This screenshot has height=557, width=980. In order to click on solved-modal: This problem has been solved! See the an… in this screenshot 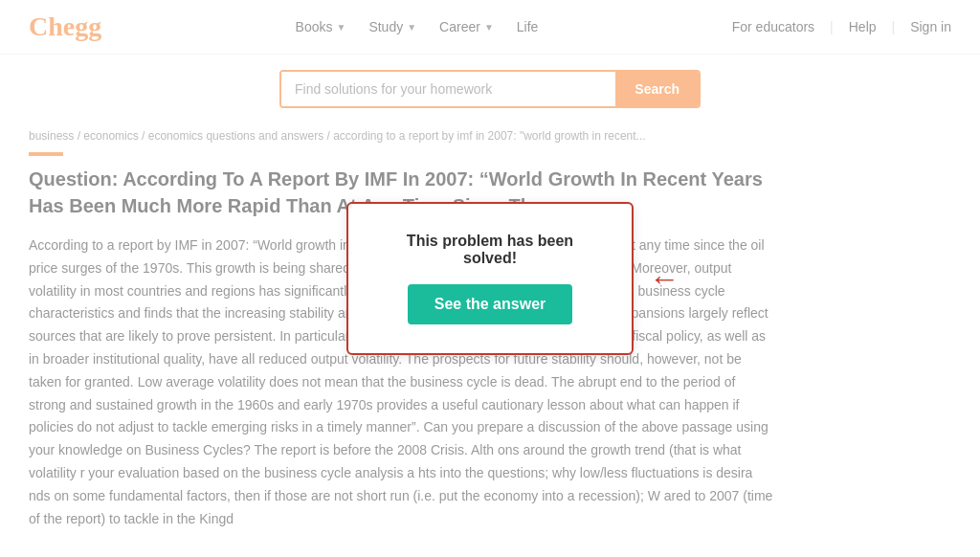, I will do `click(490, 278)`.